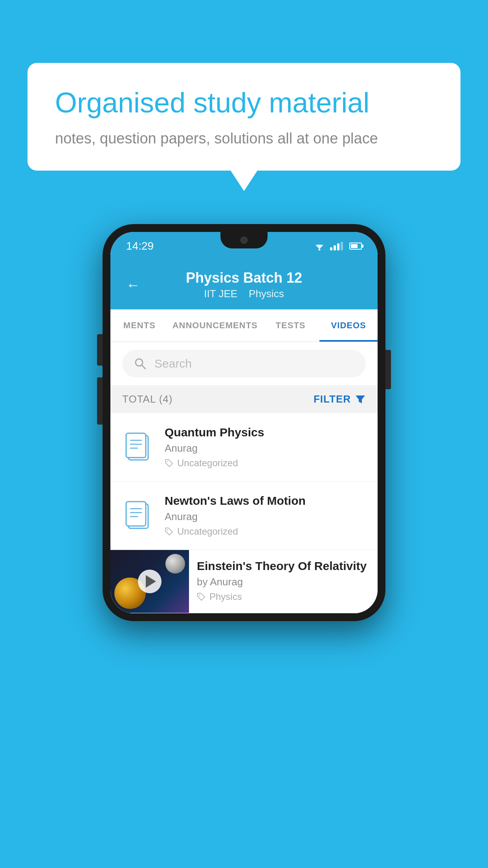 The image size is (488, 868). Describe the element at coordinates (244, 294) in the screenshot. I see `batch-subtitle: IIT JEE Physics` at that location.